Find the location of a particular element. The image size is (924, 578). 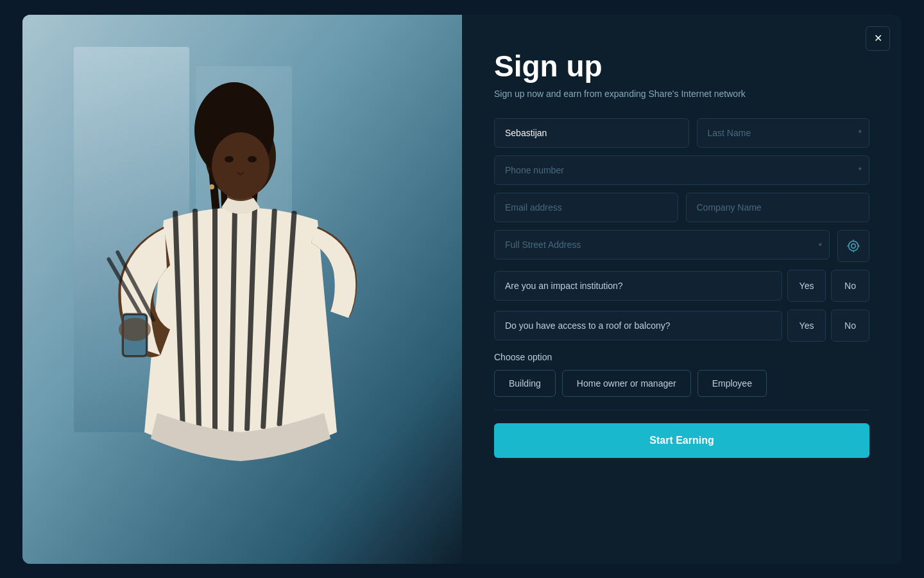

name-row: * is located at coordinates (681, 133).